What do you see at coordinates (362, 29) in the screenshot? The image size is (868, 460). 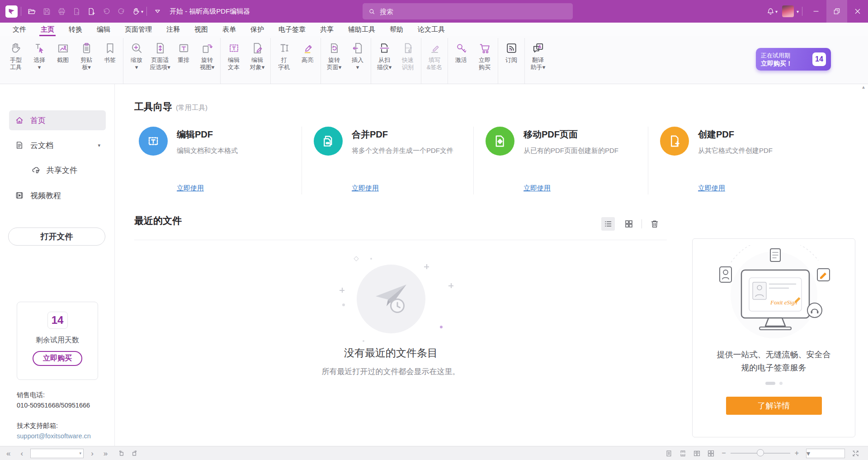 I see `menu-accessibility: 辅助工具` at bounding box center [362, 29].